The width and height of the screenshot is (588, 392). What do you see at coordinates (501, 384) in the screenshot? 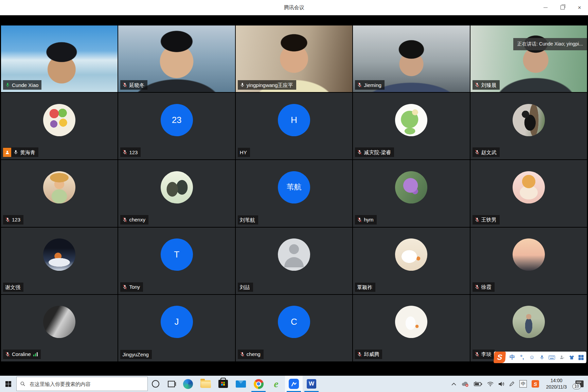
I see `volume-icon` at bounding box center [501, 384].